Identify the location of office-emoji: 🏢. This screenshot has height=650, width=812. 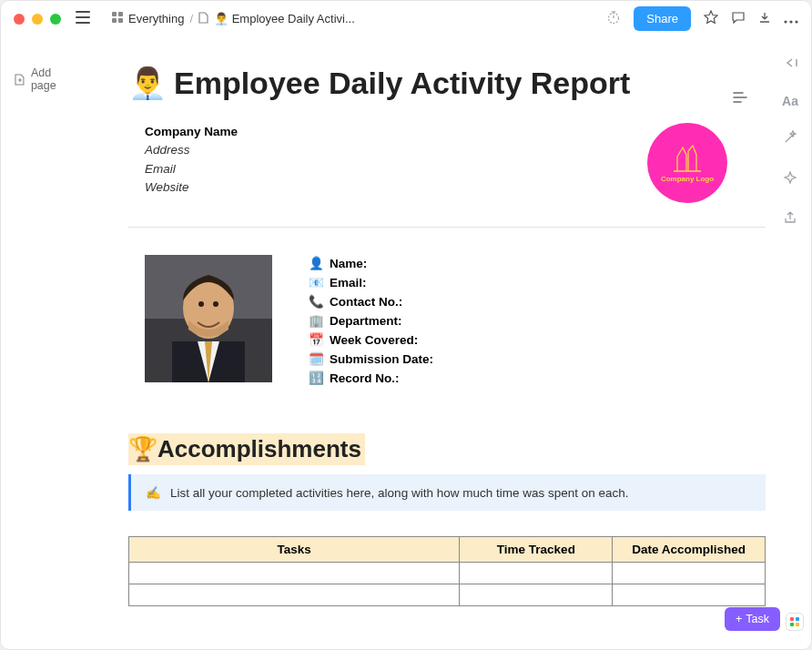
(317, 322).